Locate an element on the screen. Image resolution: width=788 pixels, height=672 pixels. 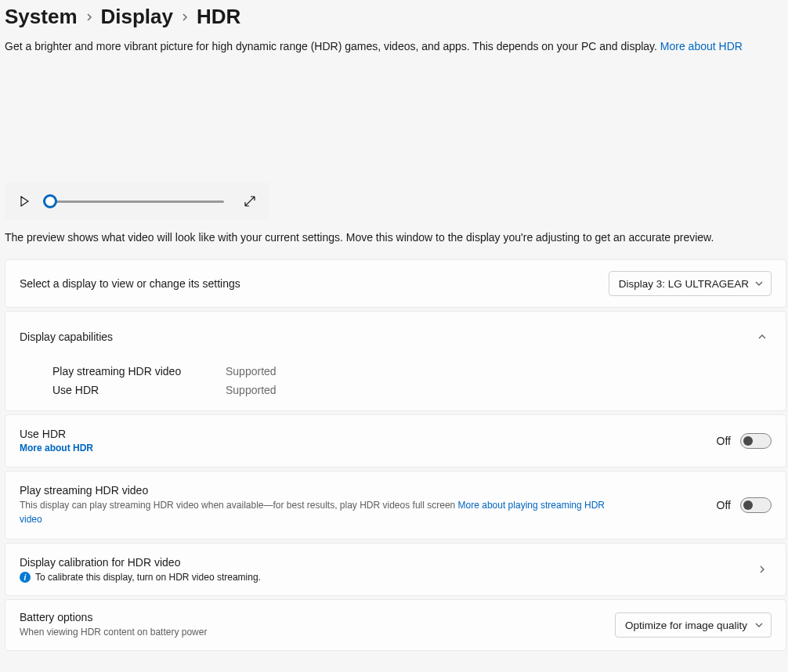
battery-title: Battery options is located at coordinates (113, 617).